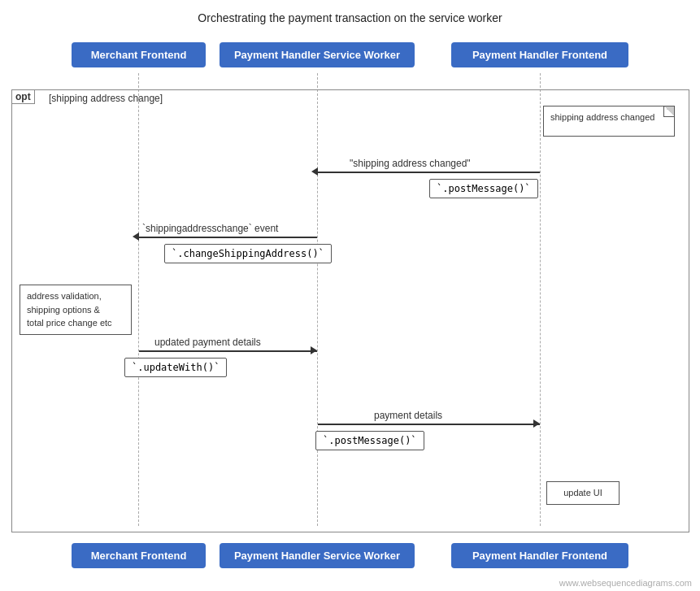  I want to click on participant-frontend-bottom: Payment Handler Frontend, so click(540, 556).